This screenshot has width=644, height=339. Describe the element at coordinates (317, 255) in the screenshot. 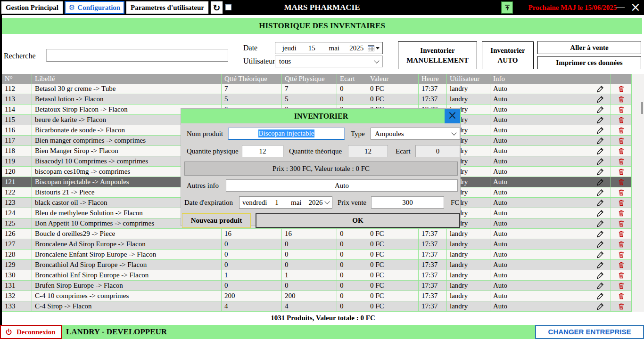

I see `table-row: 128 Broncalene Enfant Sirop Europe -> Fl…` at that location.